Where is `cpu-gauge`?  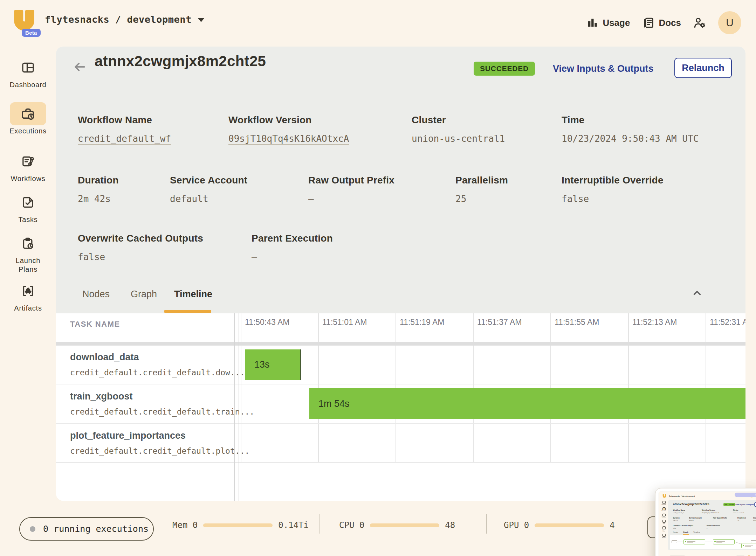 cpu-gauge is located at coordinates (405, 525).